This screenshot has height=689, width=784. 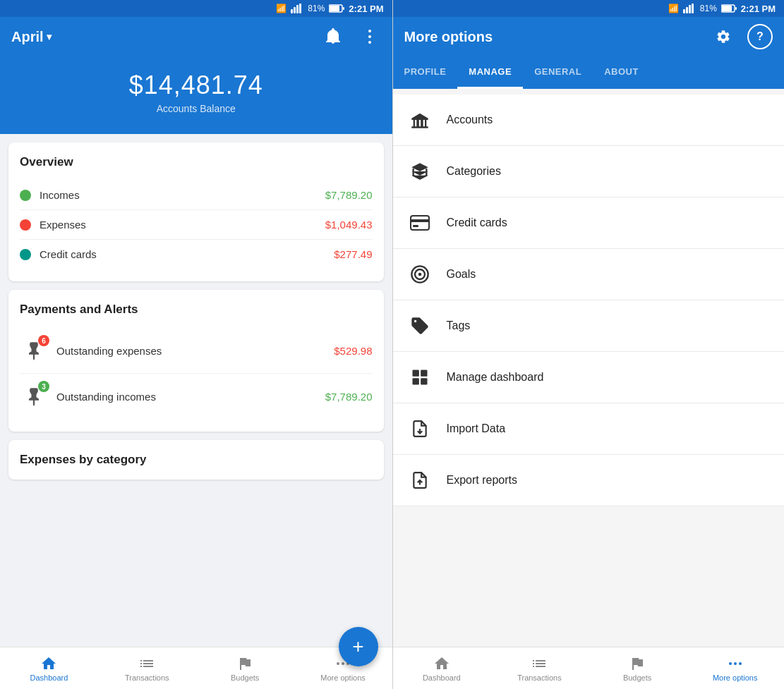 I want to click on more-menu-button, so click(x=370, y=37).